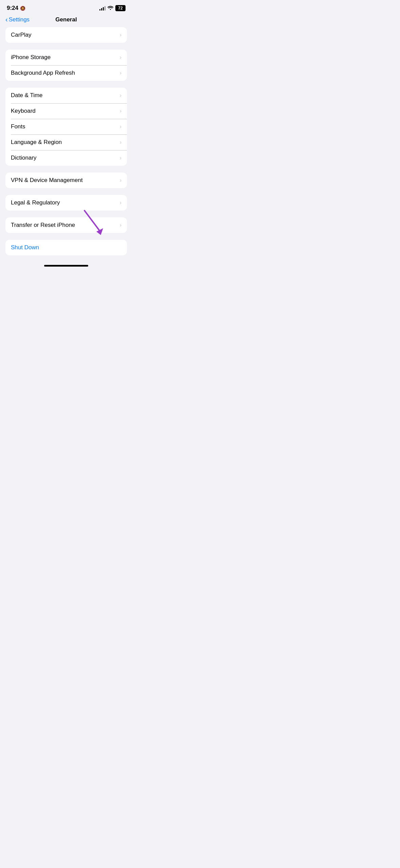  What do you see at coordinates (66, 248) in the screenshot?
I see `shutdown-item: Shut Down` at bounding box center [66, 248].